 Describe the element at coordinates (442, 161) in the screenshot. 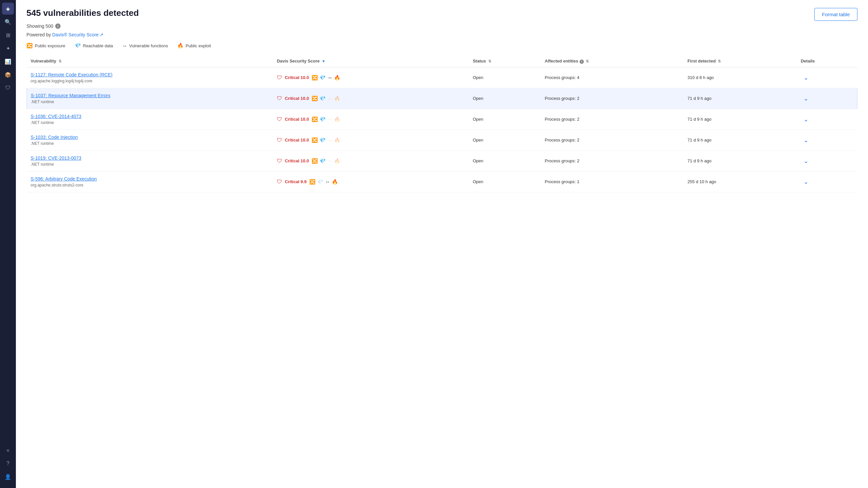

I see `table-row: S-1019: CVE-2013-0073 .NET runtime 🛡 Cri…` at that location.